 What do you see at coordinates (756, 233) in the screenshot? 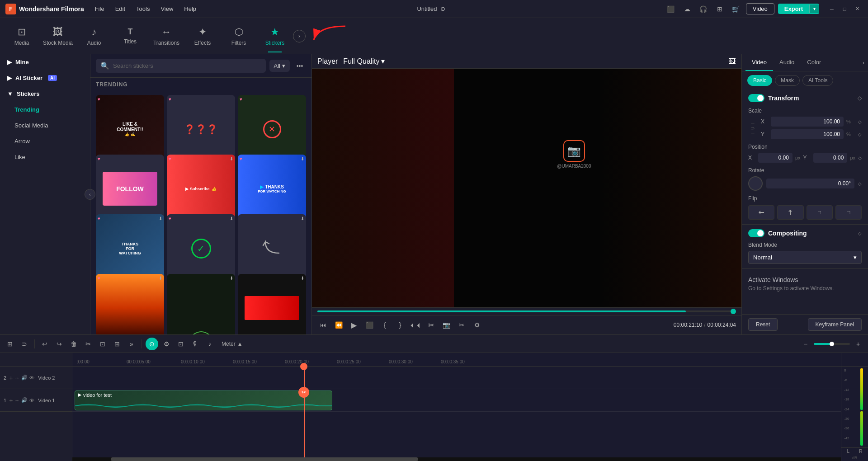
I see `compositing-toggle` at bounding box center [756, 233].